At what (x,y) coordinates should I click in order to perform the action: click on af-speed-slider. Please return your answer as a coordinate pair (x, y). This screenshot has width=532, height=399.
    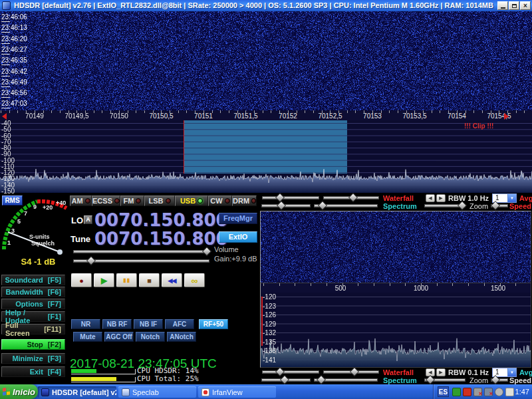
    Looking at the image, I should click on (499, 379).